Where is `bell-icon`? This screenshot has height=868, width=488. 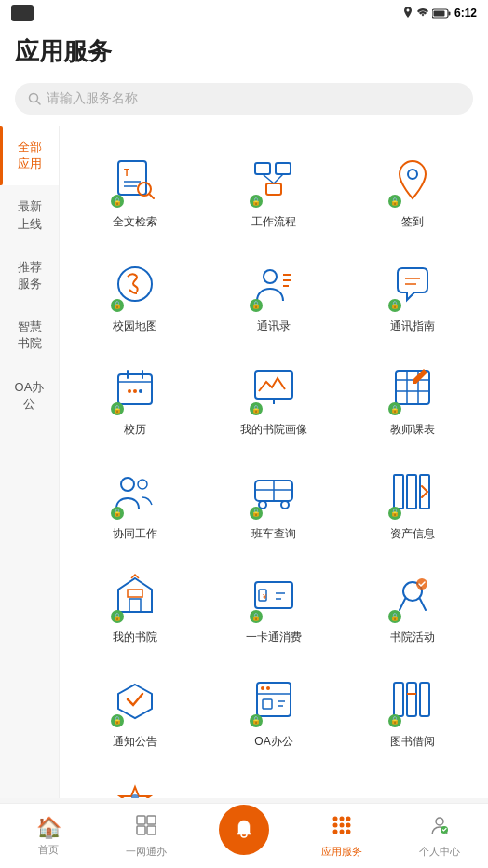 bell-icon is located at coordinates (244, 830).